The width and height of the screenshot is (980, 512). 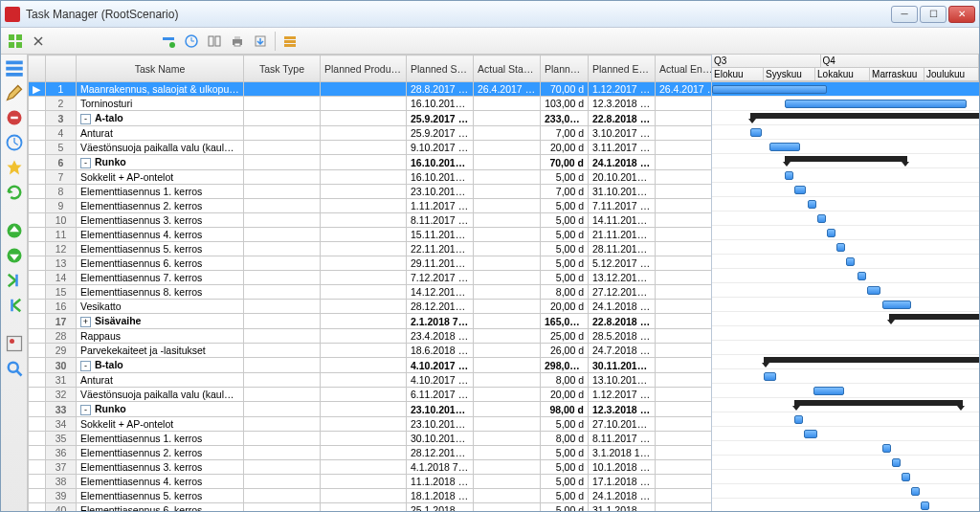 I want to click on view-grid-button, so click(x=15, y=41).